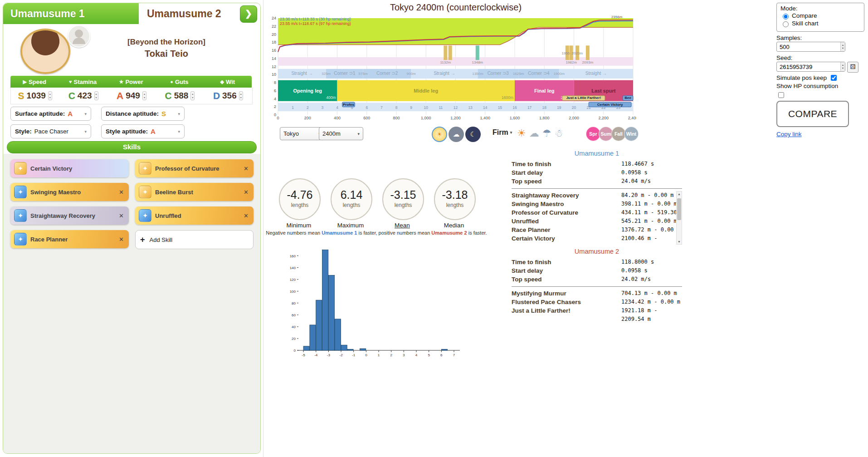 This screenshot has height=457, width=868. Describe the element at coordinates (811, 47) in the screenshot. I see `samples-input: 500 ▴▾` at that location.